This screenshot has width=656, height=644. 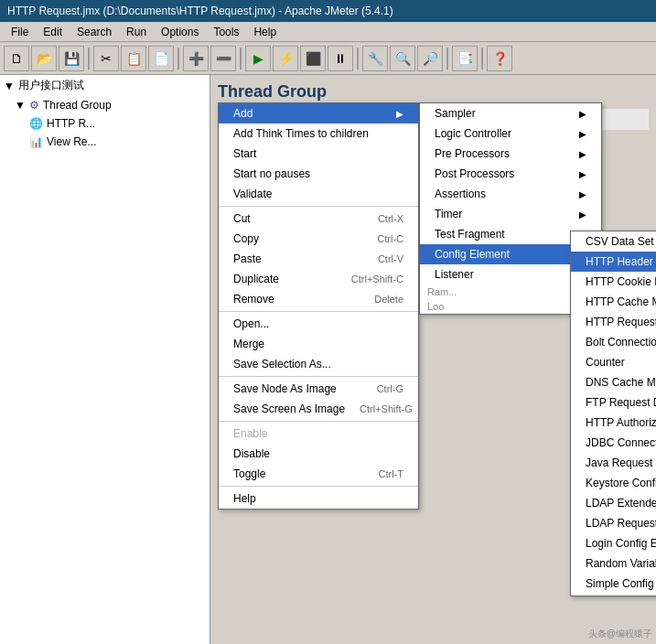 I want to click on ctx-paste: Paste Ctrl-V, so click(x=318, y=259).